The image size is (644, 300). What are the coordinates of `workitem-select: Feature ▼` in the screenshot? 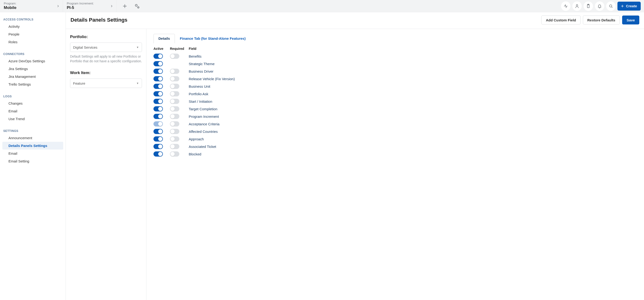 It's located at (106, 83).